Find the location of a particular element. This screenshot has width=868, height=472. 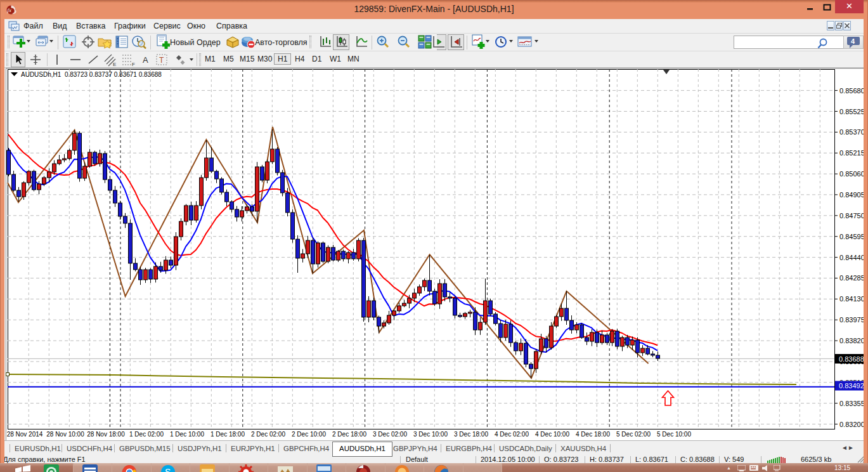

svg-text: 1 Dec 10:00 is located at coordinates (187, 434).